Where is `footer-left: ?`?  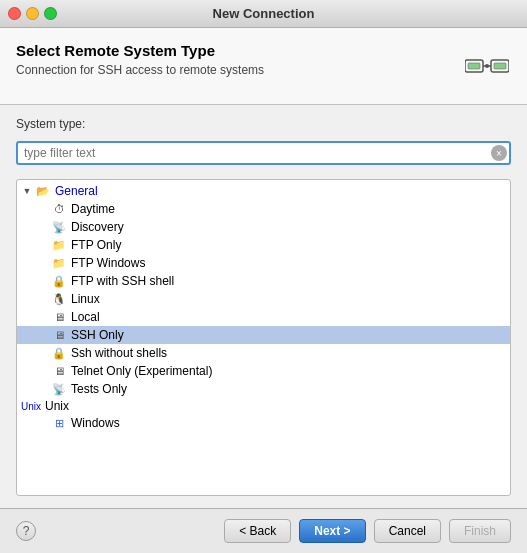
footer-left: ? is located at coordinates (26, 531).